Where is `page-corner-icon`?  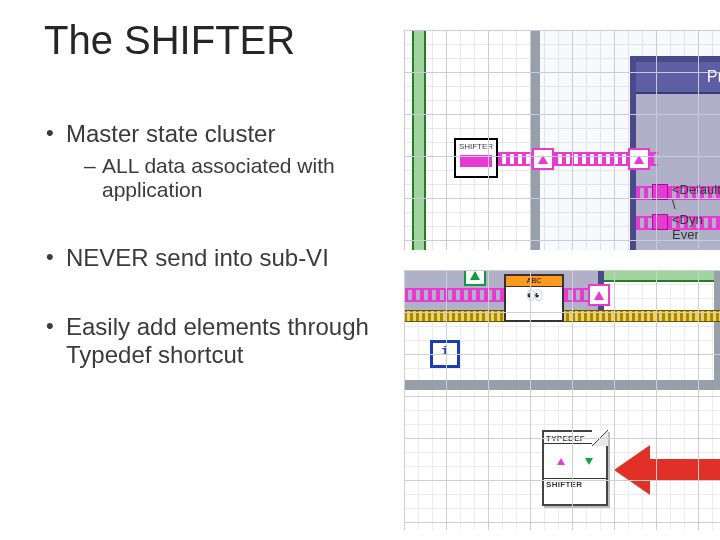
page-corner-icon is located at coordinates (600, 438).